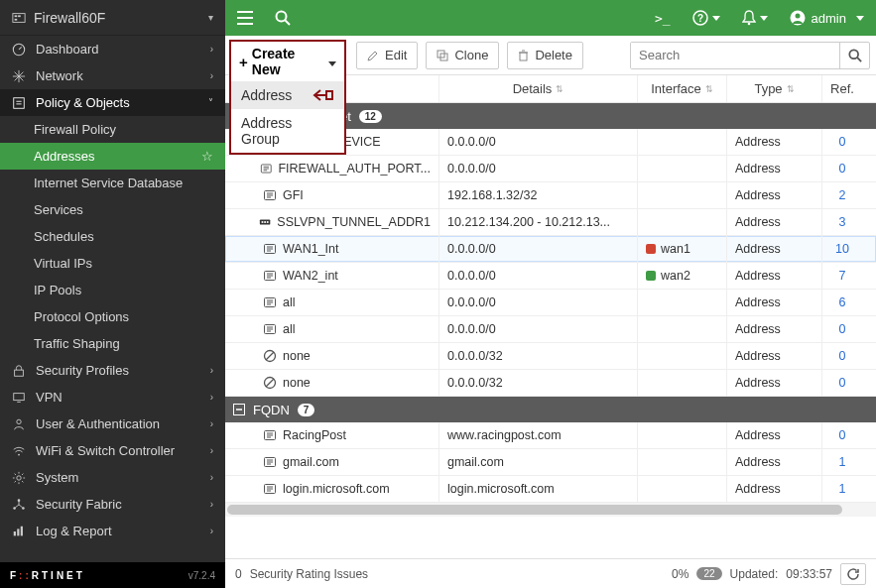 The width and height of the screenshot is (876, 588). I want to click on row-ref: 2, so click(843, 195).